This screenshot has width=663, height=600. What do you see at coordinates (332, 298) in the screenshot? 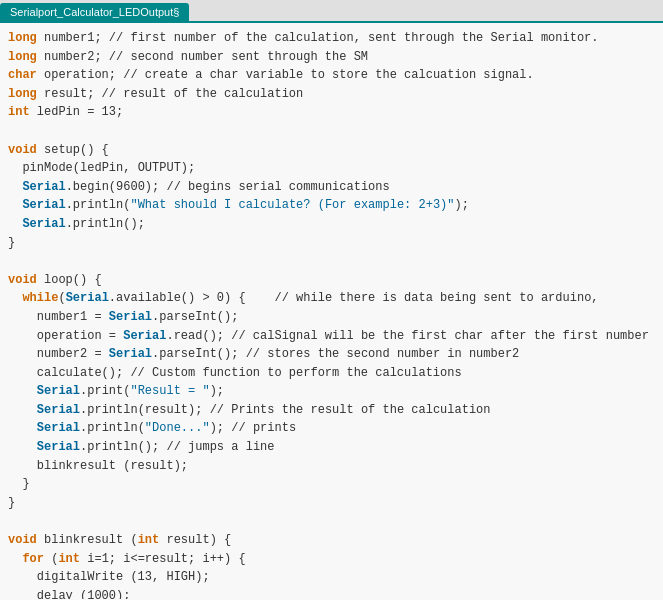
I see `code-line: while(Serial.available() > 0) { // while…` at bounding box center [332, 298].